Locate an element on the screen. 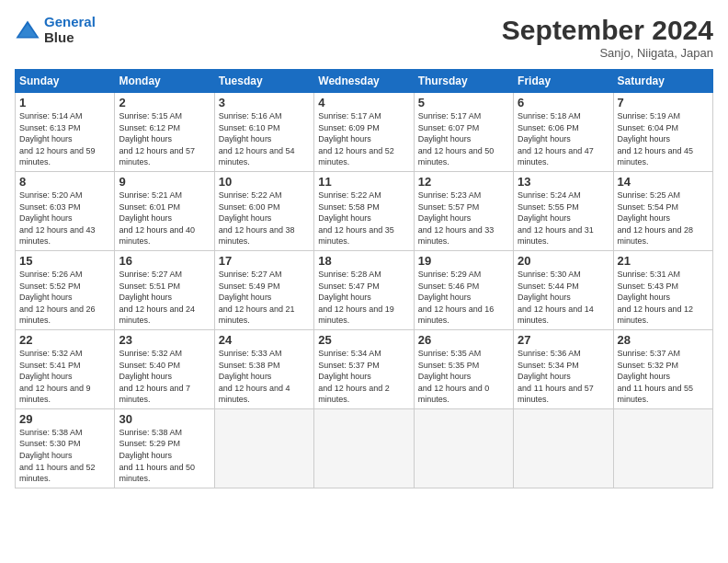 The width and height of the screenshot is (728, 563). table-row: 30Sunrise: 5:38 AMSunset: 5:29 PMDayligh… is located at coordinates (165, 448).